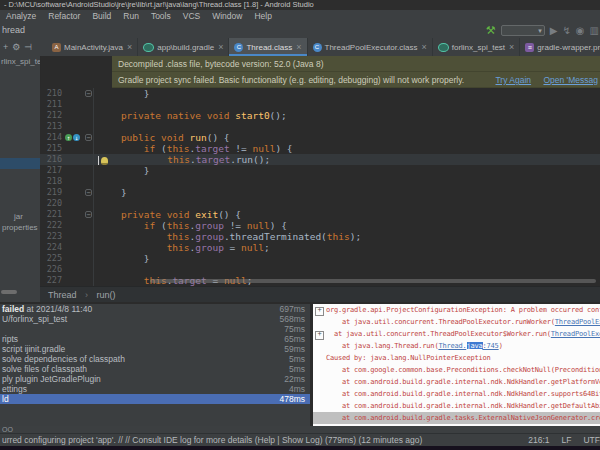 The width and height of the screenshot is (600, 450). What do you see at coordinates (262, 16) in the screenshot?
I see `menu-help: Help` at bounding box center [262, 16].